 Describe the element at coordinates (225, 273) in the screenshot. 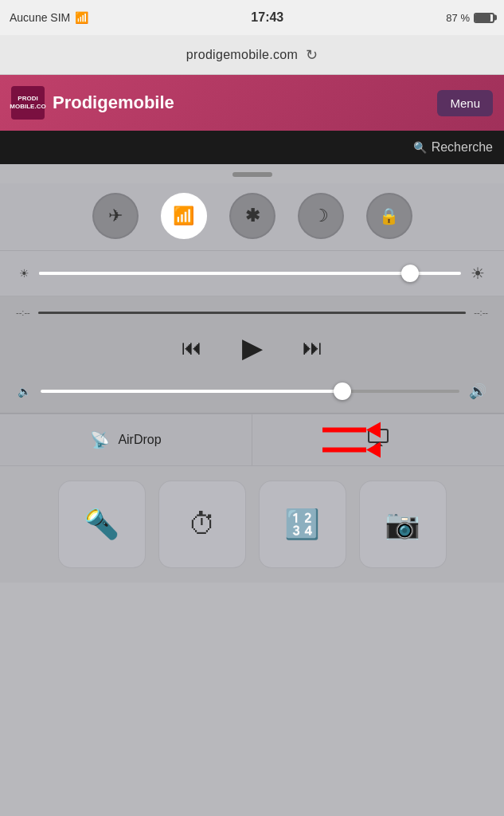

I see `brightness-fill` at that location.